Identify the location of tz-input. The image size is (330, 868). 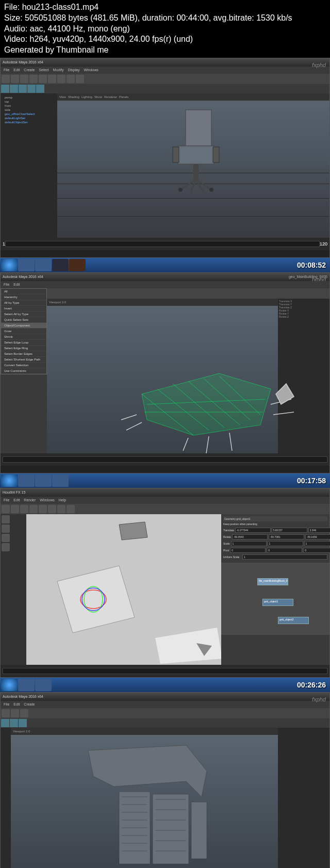
(319, 530).